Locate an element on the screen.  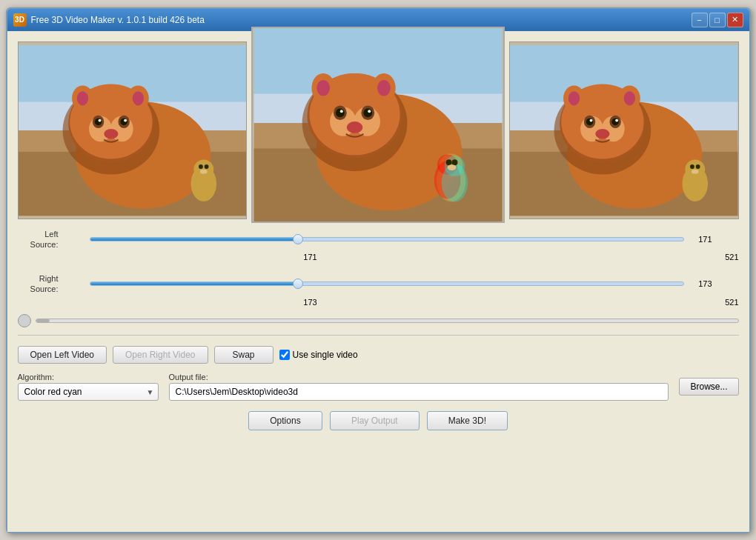
open-left-video-button: Open Left Video is located at coordinates (62, 355).